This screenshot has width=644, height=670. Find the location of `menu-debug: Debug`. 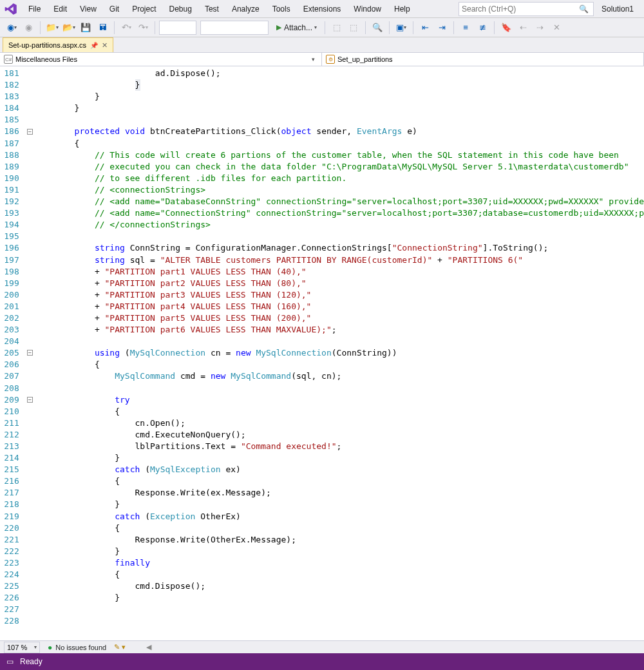

menu-debug: Debug is located at coordinates (180, 9).